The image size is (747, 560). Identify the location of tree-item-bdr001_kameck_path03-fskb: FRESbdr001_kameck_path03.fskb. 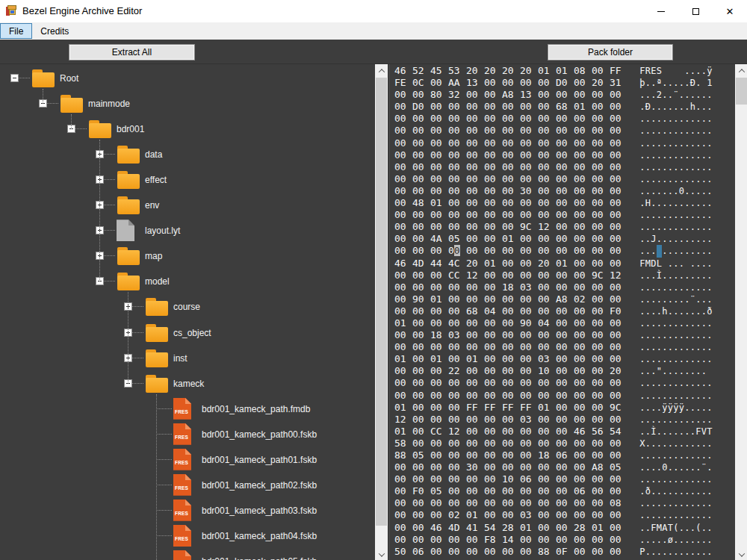
(187, 511).